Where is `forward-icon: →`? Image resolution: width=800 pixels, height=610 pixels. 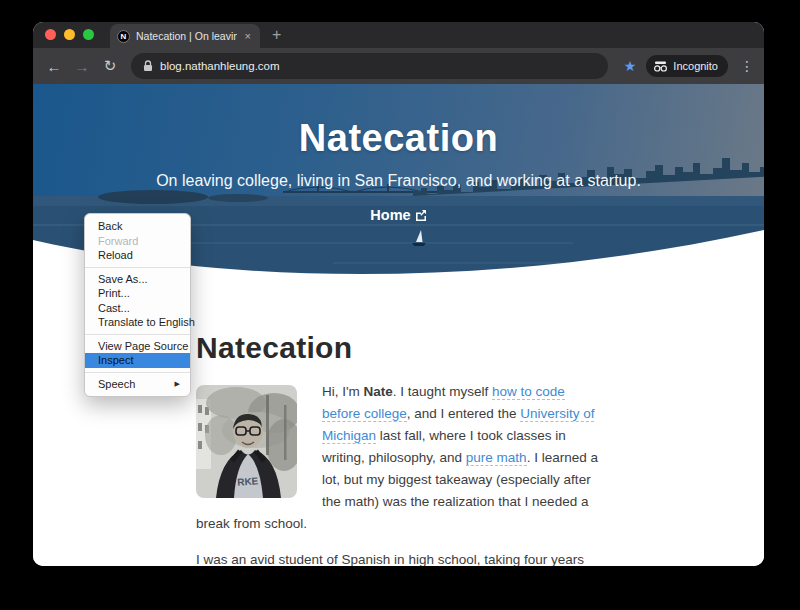 forward-icon: → is located at coordinates (82, 66).